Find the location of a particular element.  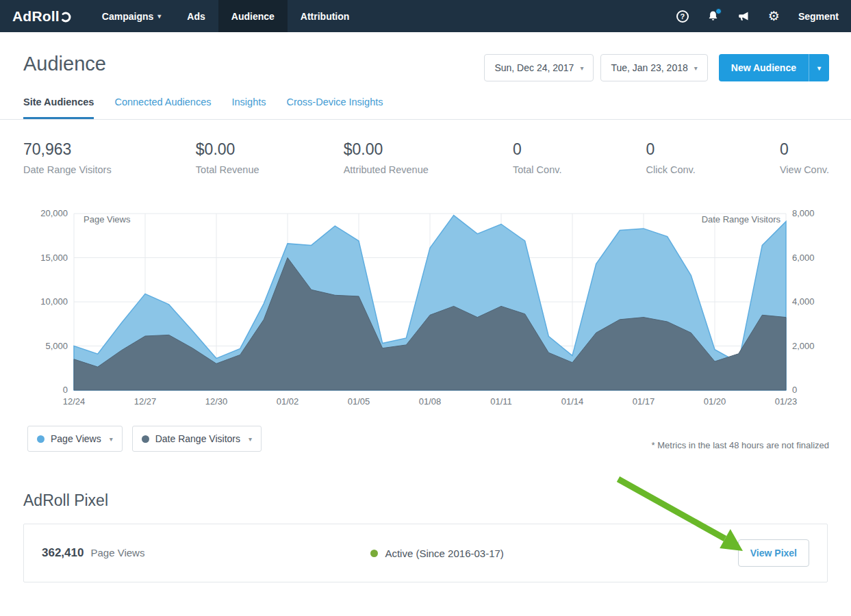

svg-text: Date Range Visitors is located at coordinates (741, 219).